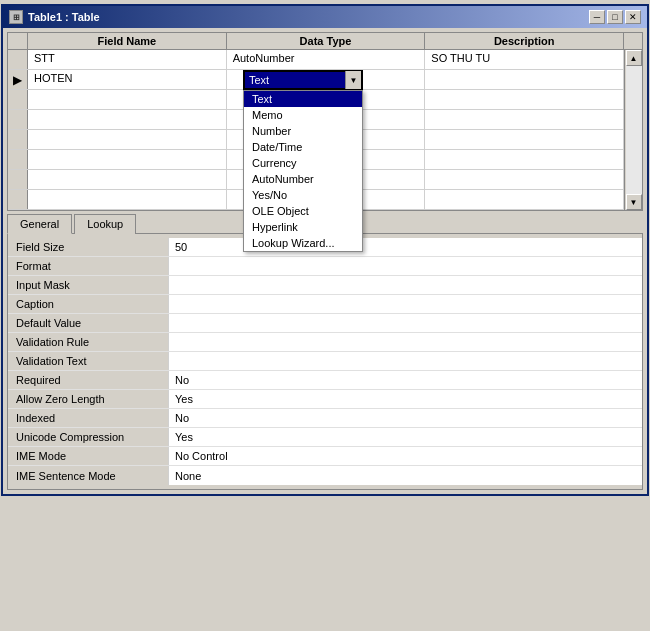 The image size is (650, 631). What do you see at coordinates (303, 99) in the screenshot?
I see `dropdown-item: Text` at bounding box center [303, 99].